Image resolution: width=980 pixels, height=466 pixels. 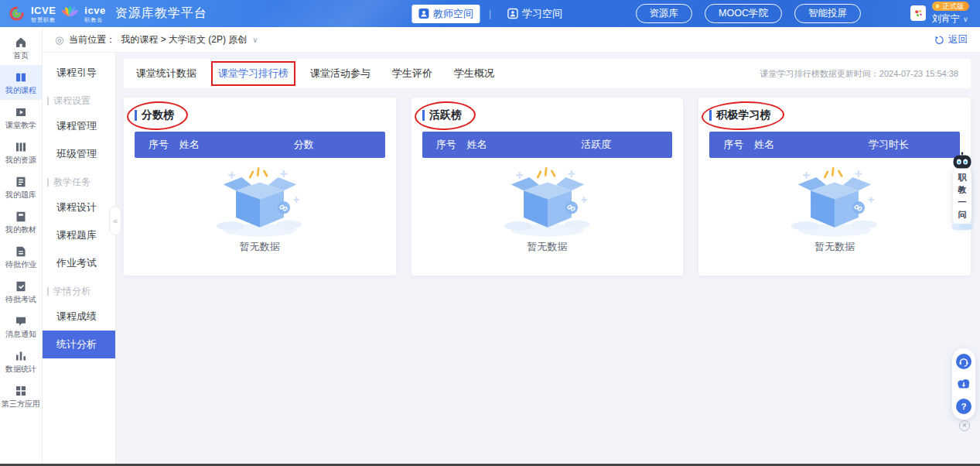 I want to click on customer-service-button, so click(x=964, y=361).